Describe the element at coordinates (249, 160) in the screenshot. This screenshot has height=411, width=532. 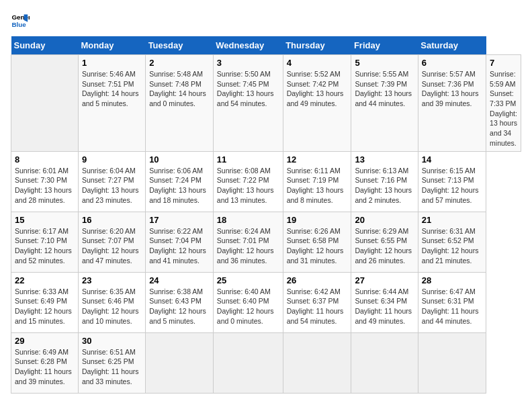
I see `day-number: 11` at that location.